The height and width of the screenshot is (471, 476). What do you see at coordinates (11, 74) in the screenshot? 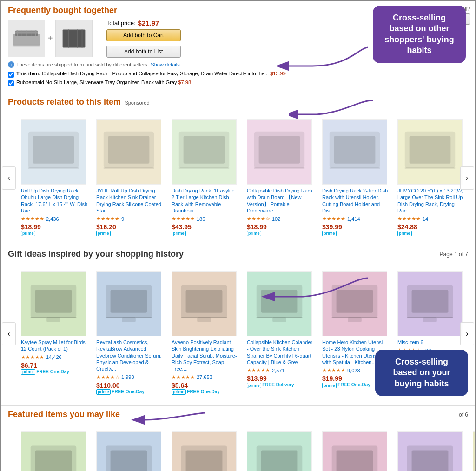
I see `fbt-item-1-checkbox` at bounding box center [11, 74].